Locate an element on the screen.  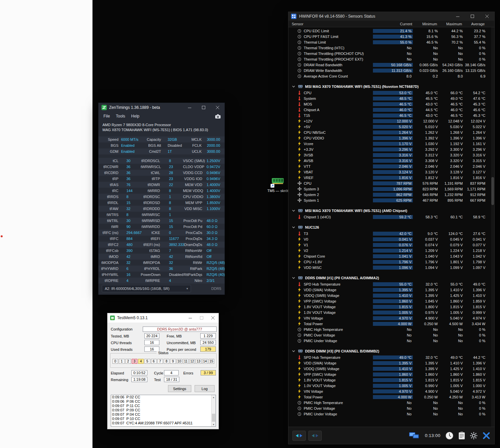
hw-sensor-row: VPP (SWC) Voltage1.860 V1.845 V1.860 V1.… is located at coordinates (390, 301).